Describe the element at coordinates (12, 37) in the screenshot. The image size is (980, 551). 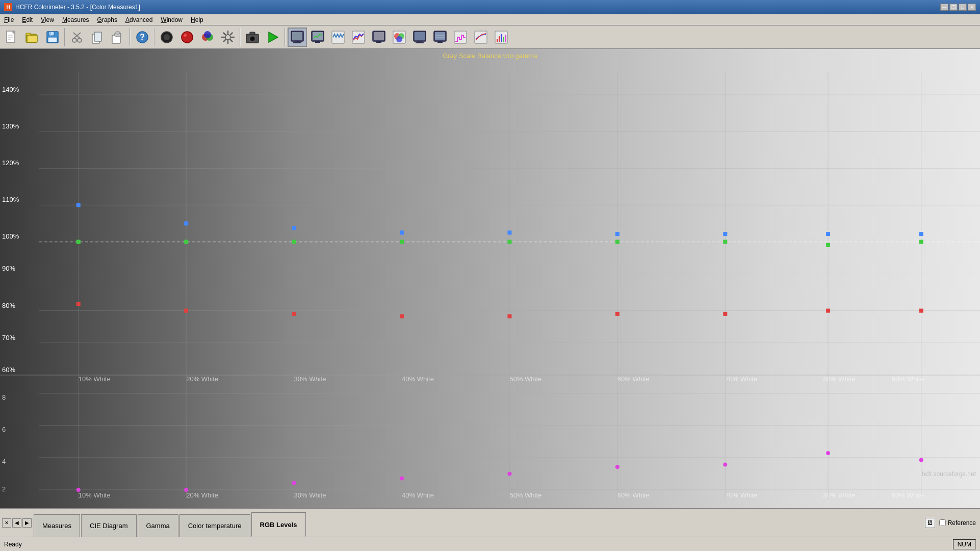
I see `toolbar-new` at that location.